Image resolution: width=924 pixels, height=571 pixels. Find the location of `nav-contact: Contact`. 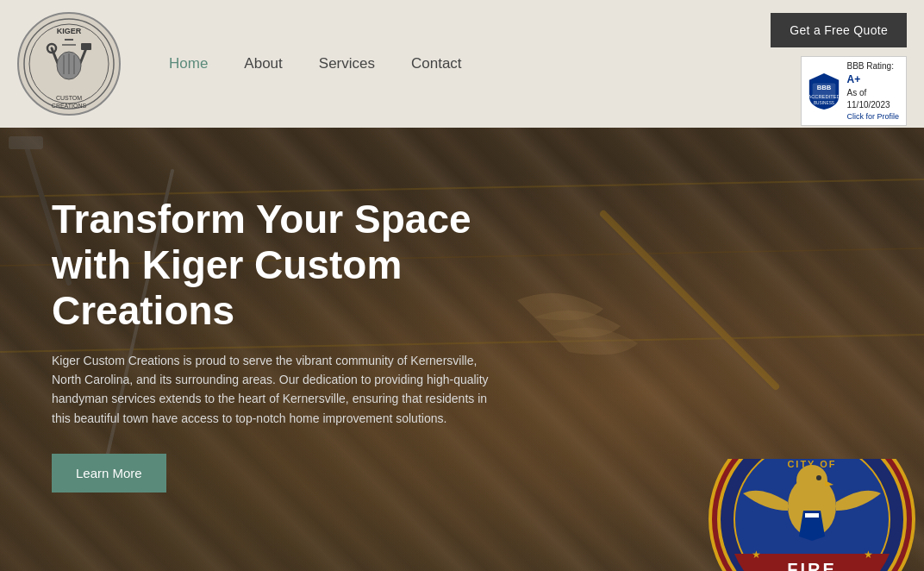

nav-contact: Contact is located at coordinates (436, 64).